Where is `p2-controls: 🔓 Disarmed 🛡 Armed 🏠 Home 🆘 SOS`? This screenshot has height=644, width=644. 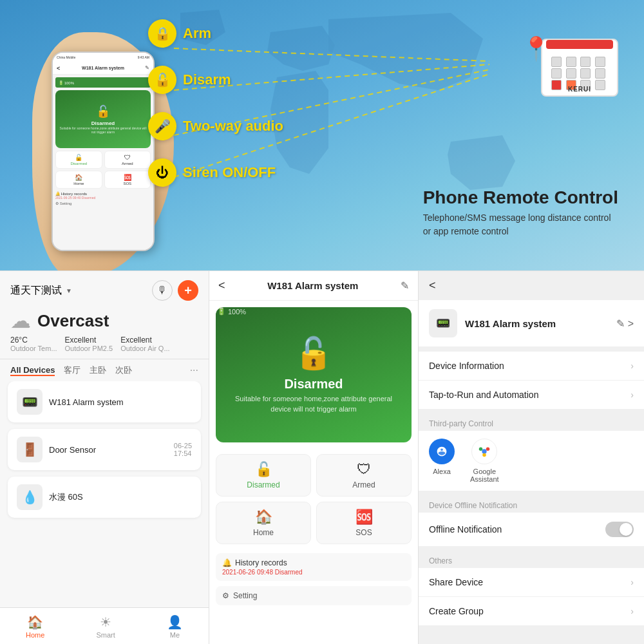 p2-controls: 🔓 Disarmed 🛡 Armed 🏠 Home 🆘 SOS is located at coordinates (314, 499).